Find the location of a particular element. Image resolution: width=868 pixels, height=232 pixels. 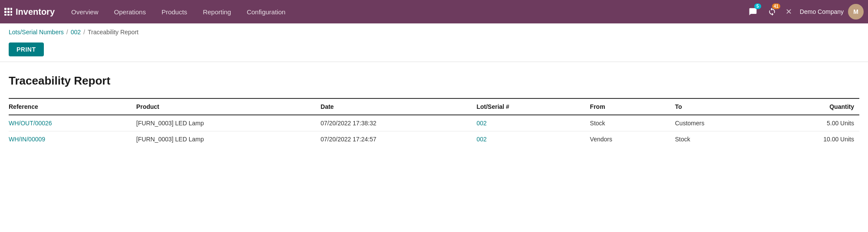

nav-overview: Overview is located at coordinates (85, 12).